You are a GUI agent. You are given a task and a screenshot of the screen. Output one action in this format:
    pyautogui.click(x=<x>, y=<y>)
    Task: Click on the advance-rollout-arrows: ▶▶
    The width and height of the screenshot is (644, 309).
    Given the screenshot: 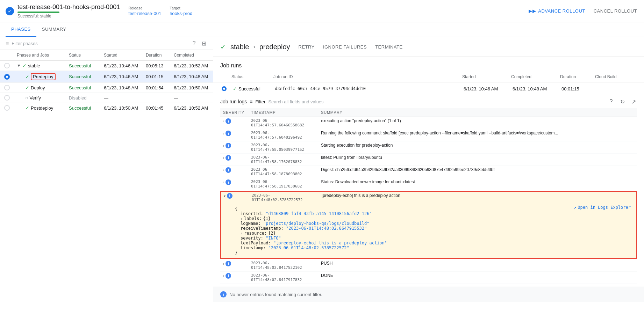 What is the action you would take?
    pyautogui.click(x=532, y=11)
    